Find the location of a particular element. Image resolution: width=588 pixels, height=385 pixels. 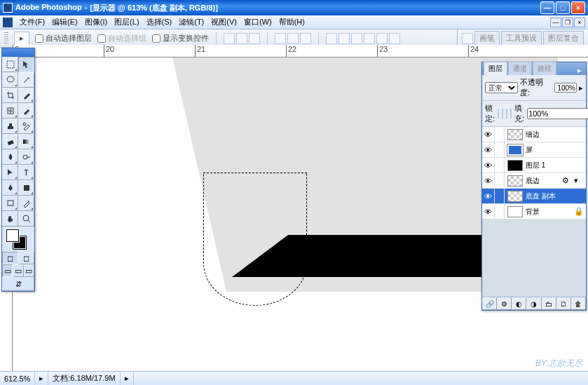

screen-full-menu-button: ▭ is located at coordinates (18, 271).